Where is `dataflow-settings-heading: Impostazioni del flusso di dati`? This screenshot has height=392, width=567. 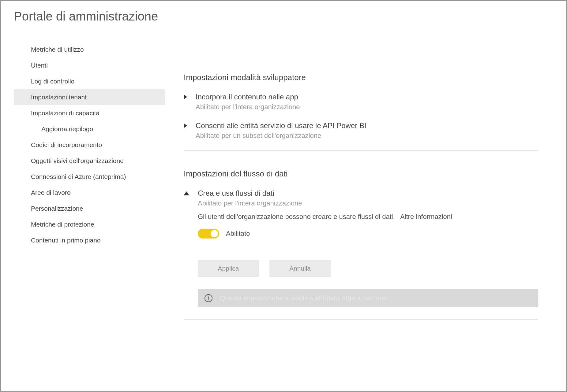 dataflow-settings-heading: Impostazioni del flusso di dati is located at coordinates (361, 174).